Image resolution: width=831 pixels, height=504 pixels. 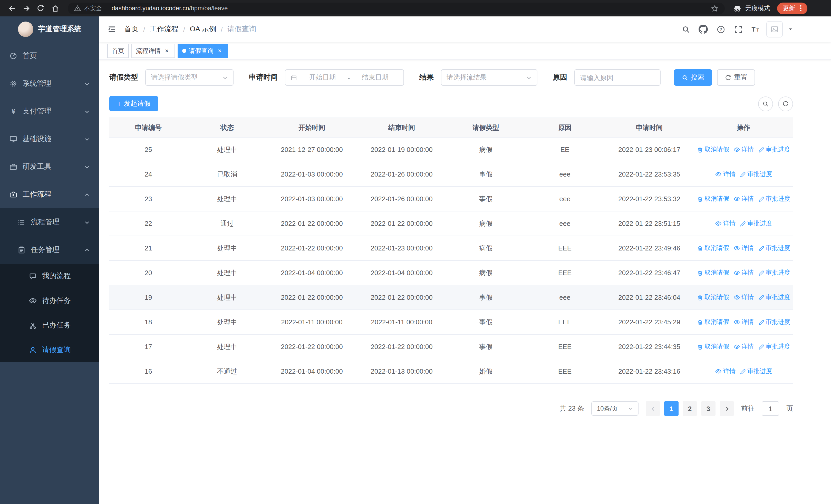 What do you see at coordinates (758, 30) in the screenshot?
I see `svg-text: T` at bounding box center [758, 30].